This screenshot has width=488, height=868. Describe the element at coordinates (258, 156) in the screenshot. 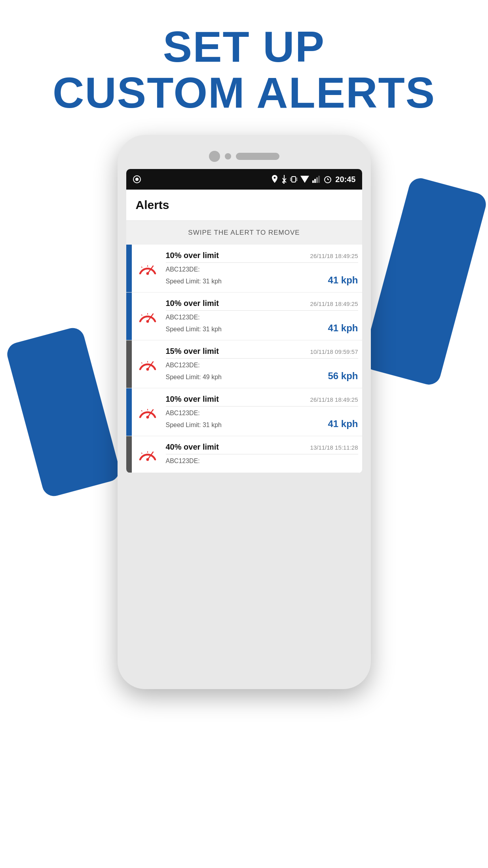

I see `phone-speaker` at that location.